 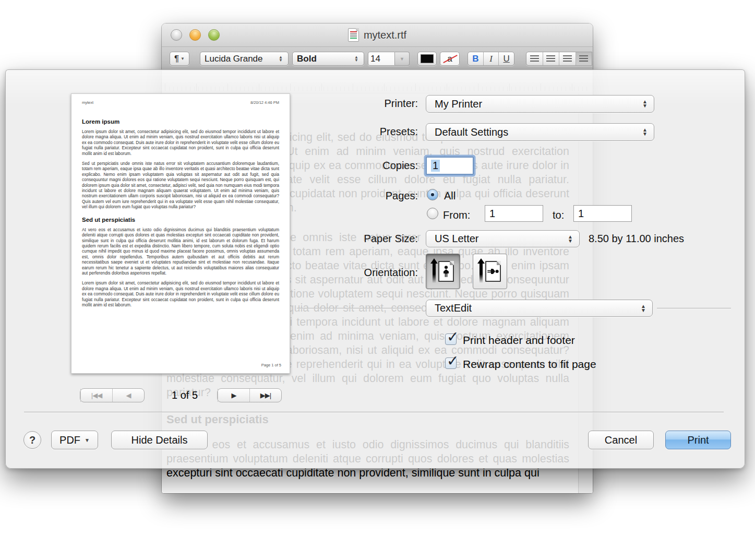 What do you see at coordinates (75, 440) in the screenshot?
I see `pdf-menu-button: PDF ▼` at bounding box center [75, 440].